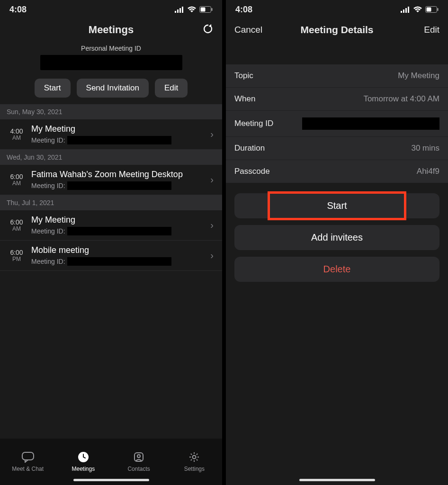 This screenshot has height=485, width=448. I want to click on page-title: Meeting Details, so click(337, 30).